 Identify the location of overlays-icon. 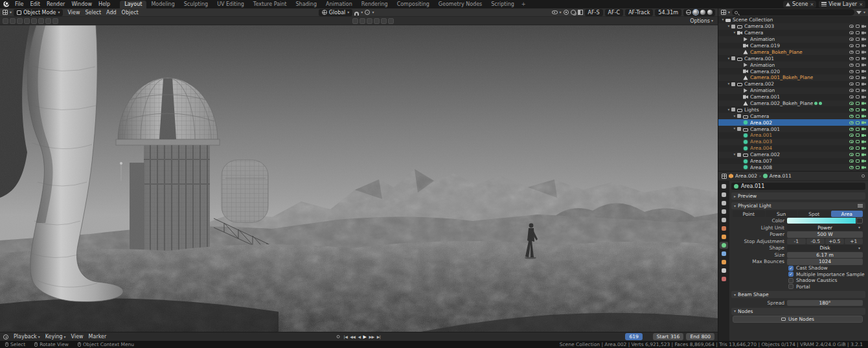
(573, 12).